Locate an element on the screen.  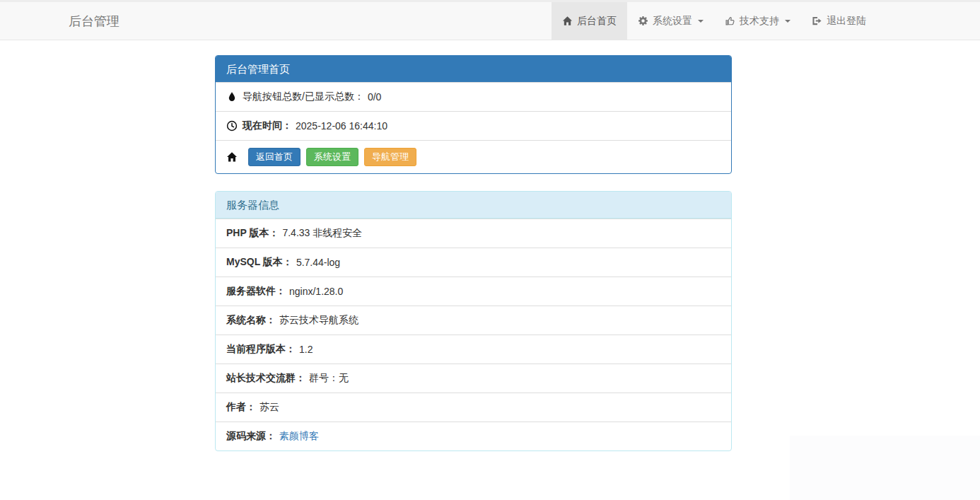
row-value: 群号：无 is located at coordinates (329, 378).